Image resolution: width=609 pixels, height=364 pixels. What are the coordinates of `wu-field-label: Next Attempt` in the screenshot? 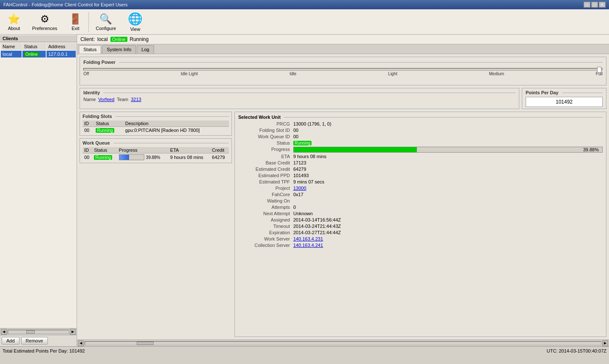 It's located at (266, 213).